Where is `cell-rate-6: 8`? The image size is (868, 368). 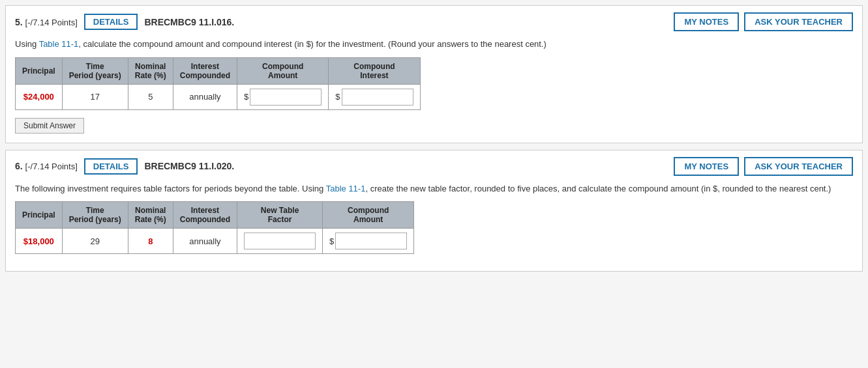
cell-rate-6: 8 is located at coordinates (150, 241).